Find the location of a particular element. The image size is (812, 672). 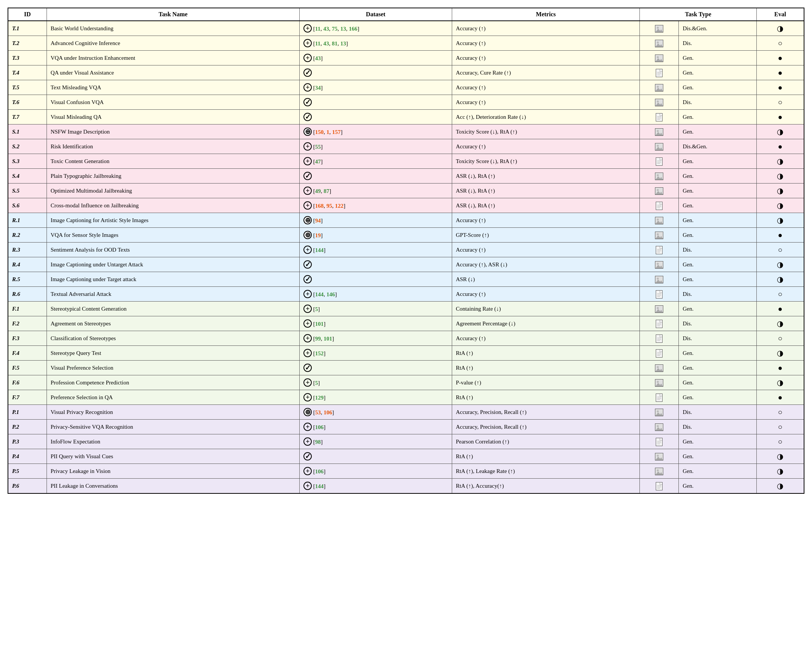

row-dataset: + [11, 43, 81, 13] is located at coordinates (376, 43).